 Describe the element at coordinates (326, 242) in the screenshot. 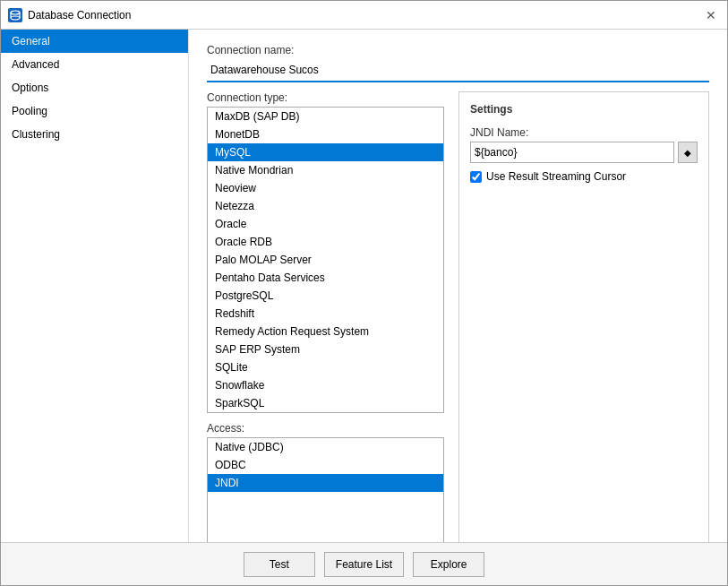

I see `connection-type-item: Oracle RDB` at that location.